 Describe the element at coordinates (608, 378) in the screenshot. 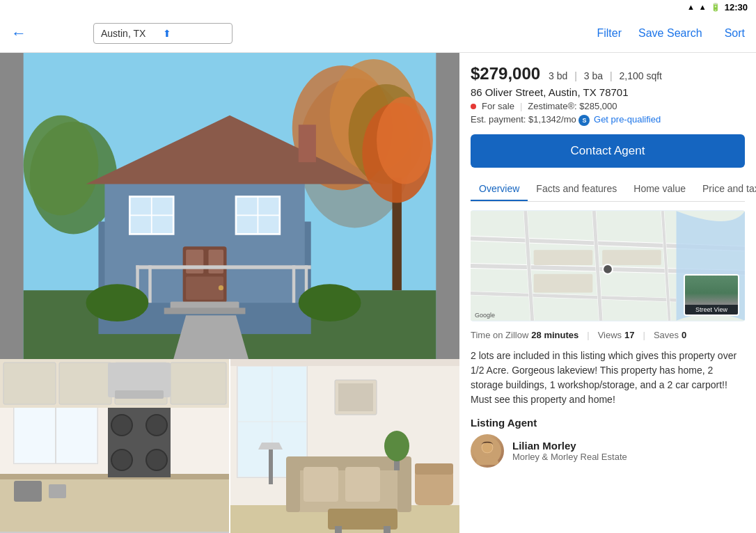

I see `property-description: 2 lots are included in this listing whic…` at that location.